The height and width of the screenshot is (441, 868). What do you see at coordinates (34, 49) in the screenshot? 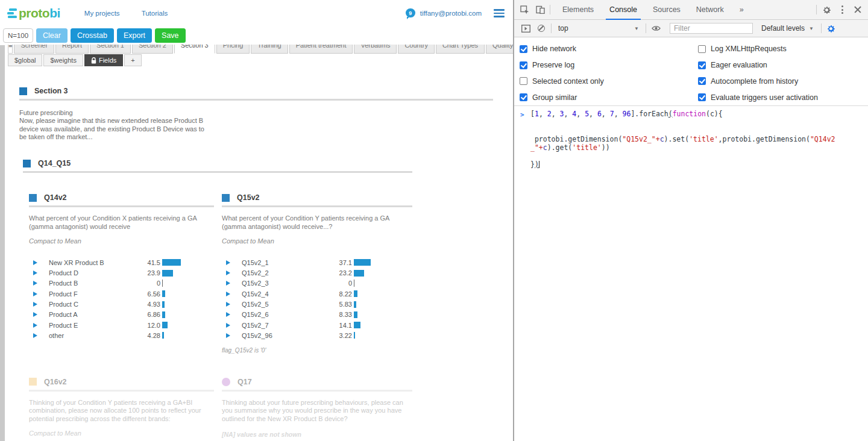
I see `section-tab: Screener` at bounding box center [34, 49].